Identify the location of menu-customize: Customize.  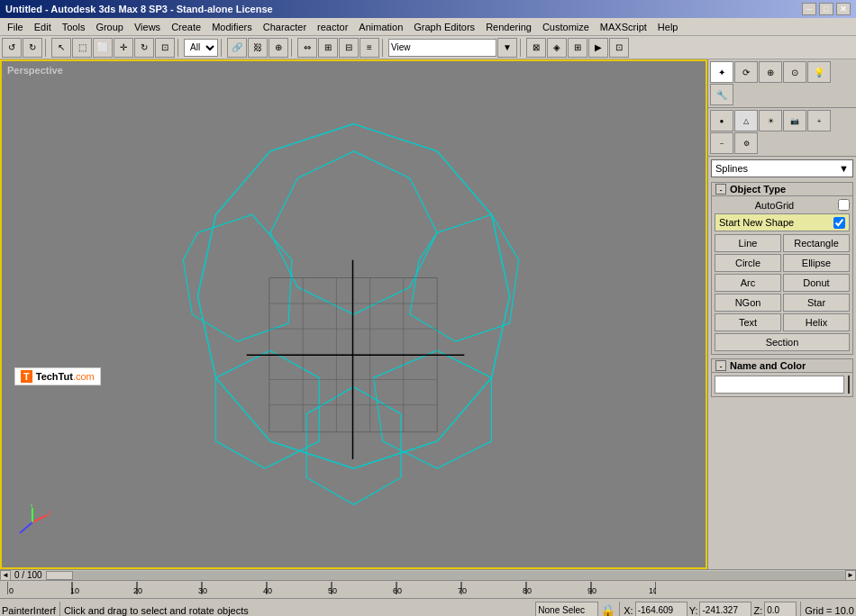
(566, 27).